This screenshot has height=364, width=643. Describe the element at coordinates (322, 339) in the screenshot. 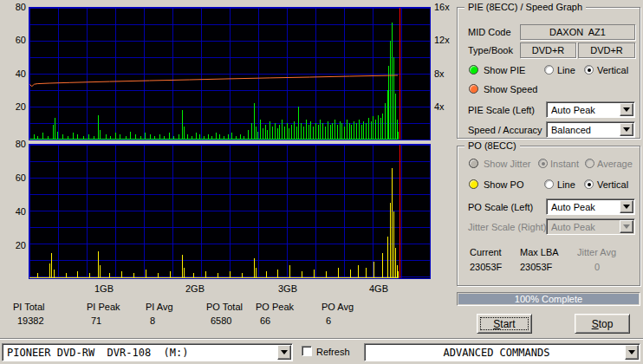

I see `divider` at that location.